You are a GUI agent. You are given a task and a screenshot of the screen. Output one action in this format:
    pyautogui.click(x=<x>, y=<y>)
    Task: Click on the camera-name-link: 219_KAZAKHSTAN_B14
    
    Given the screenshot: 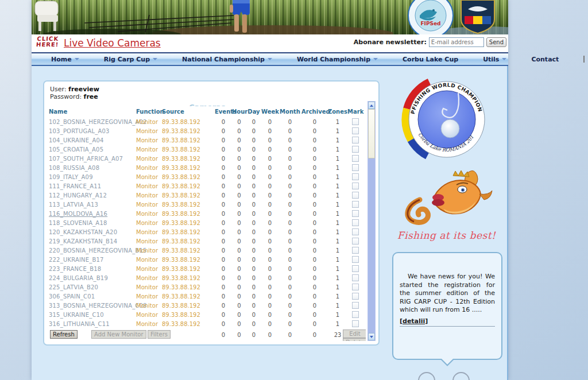 What is the action you would take?
    pyautogui.click(x=92, y=241)
    